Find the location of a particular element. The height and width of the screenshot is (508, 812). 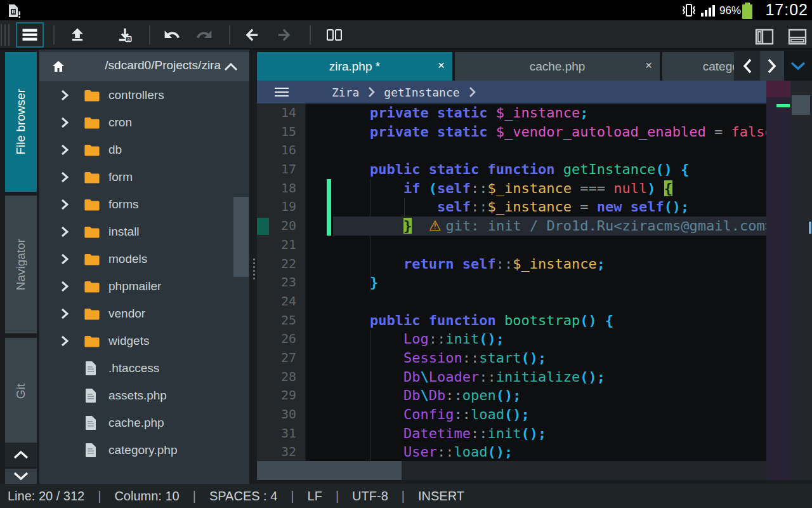

battery-icon is located at coordinates (747, 11).